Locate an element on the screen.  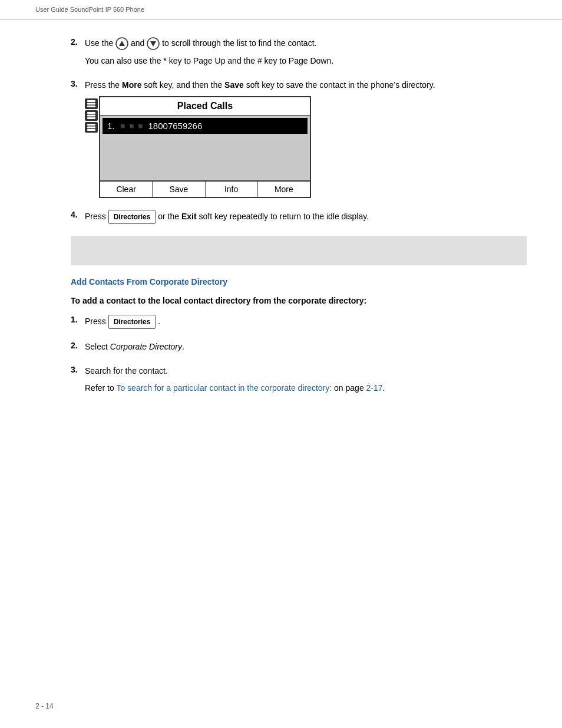
directories-btn-step4: Directories is located at coordinates (132, 217).